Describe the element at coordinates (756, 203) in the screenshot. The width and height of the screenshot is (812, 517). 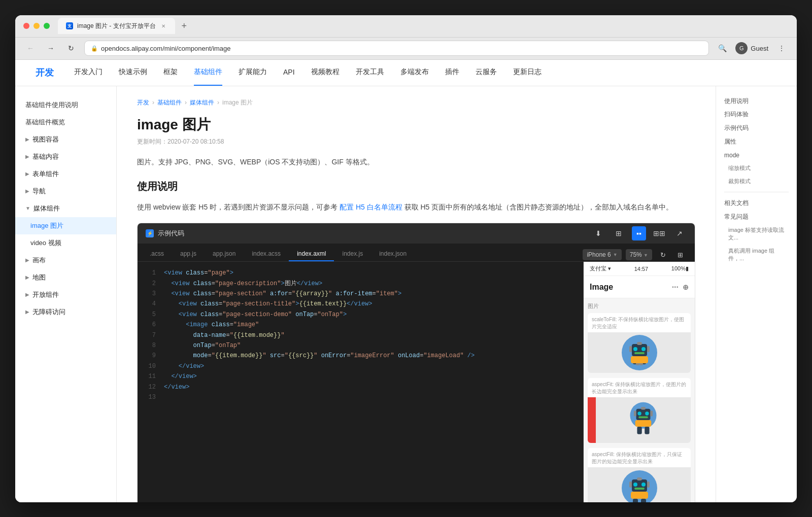
I see `toc-item-related: 相关文档` at that location.